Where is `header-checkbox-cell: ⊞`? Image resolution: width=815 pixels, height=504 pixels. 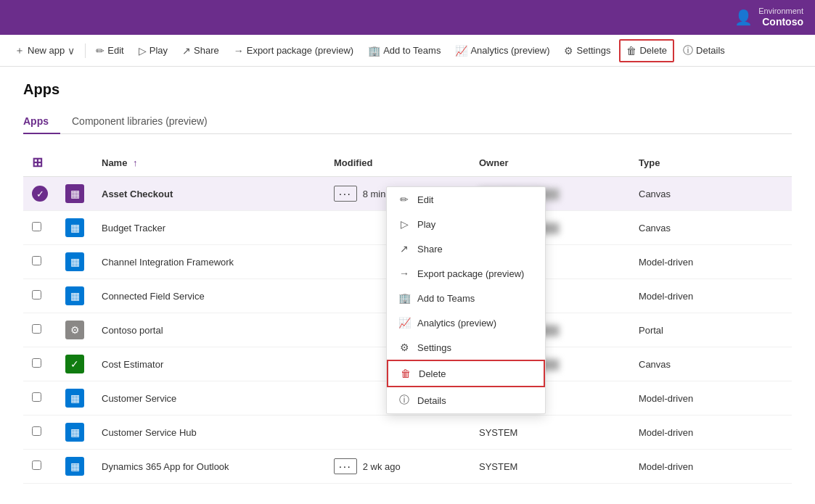 header-checkbox-cell: ⊞ is located at coordinates (40, 162).